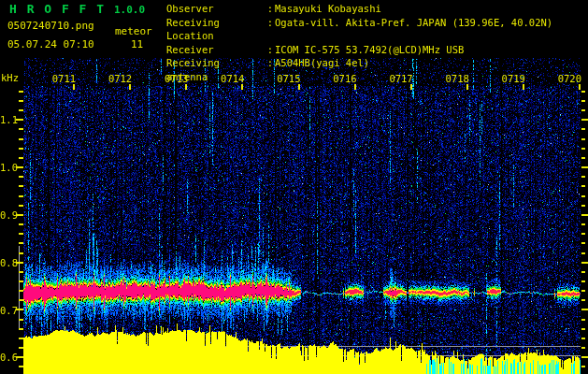 The width and height of the screenshot is (588, 374). What do you see at coordinates (175, 79) in the screenshot?
I see `time-label-0713: 0713` at bounding box center [175, 79].